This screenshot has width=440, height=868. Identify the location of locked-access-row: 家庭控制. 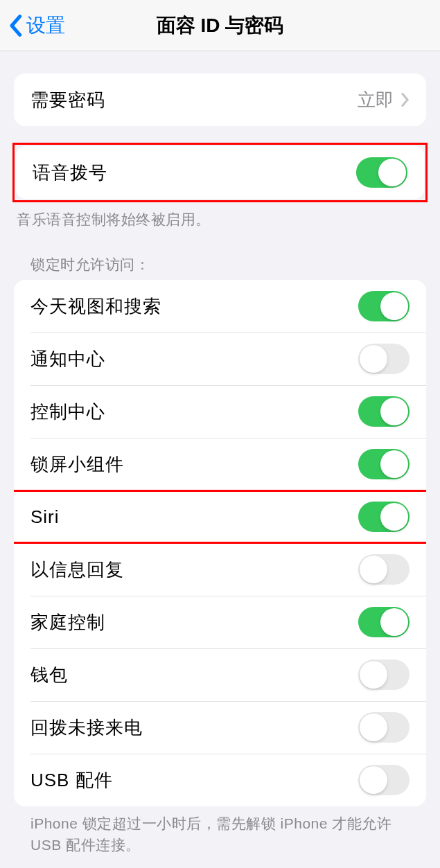
(220, 622).